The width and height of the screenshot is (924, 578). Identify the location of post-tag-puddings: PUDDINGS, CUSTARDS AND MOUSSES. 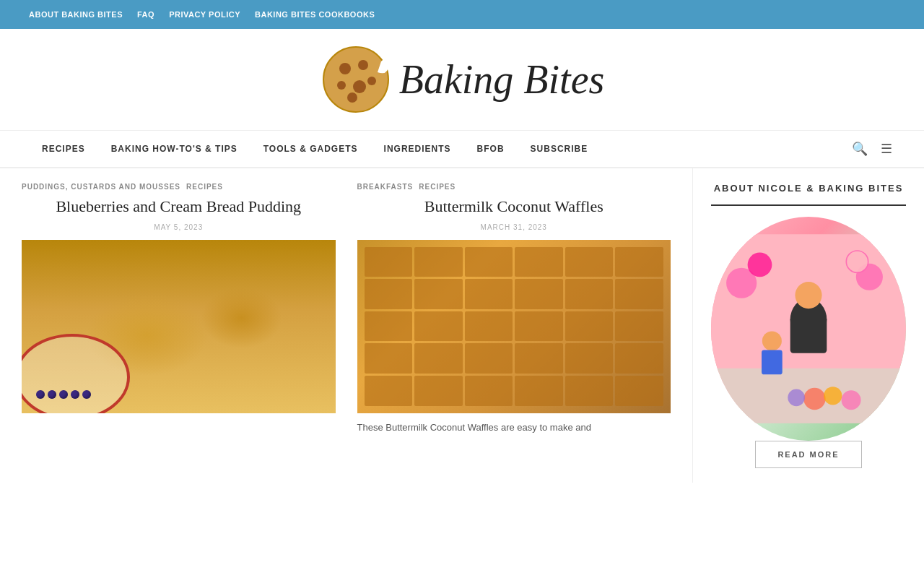
(101, 186).